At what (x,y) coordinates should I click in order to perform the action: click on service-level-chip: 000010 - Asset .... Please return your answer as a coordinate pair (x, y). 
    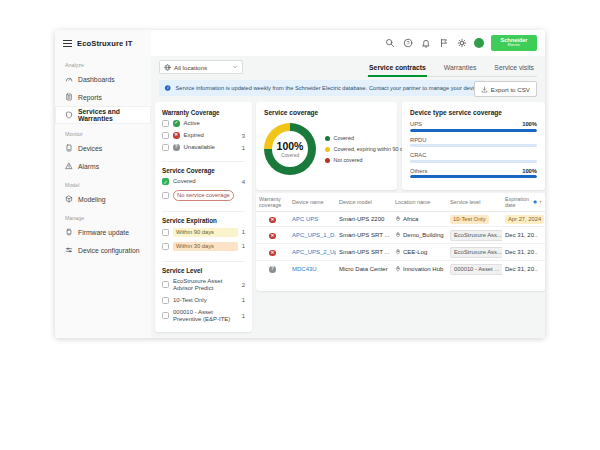
    Looking at the image, I should click on (476, 270).